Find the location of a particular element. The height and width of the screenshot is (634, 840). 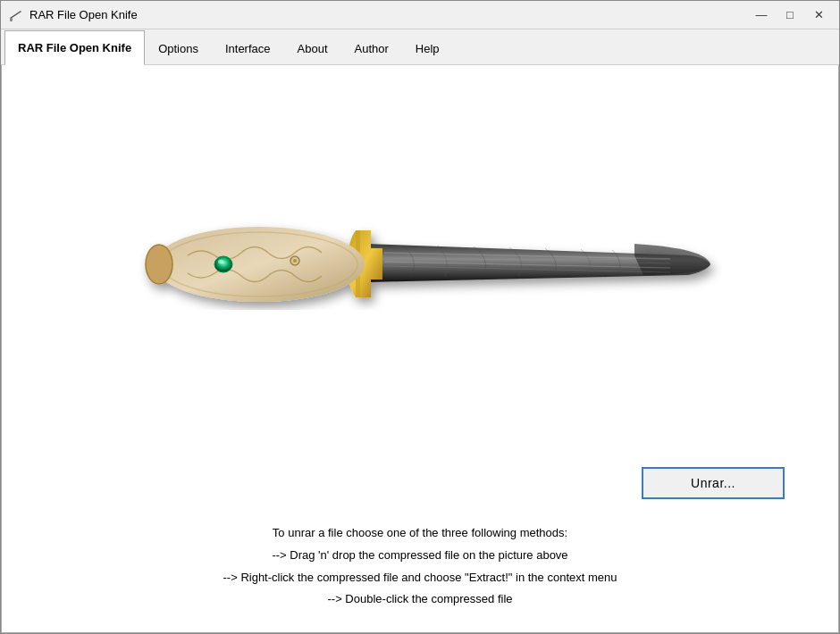

unrar-button-row: Unrar... is located at coordinates (420, 490).